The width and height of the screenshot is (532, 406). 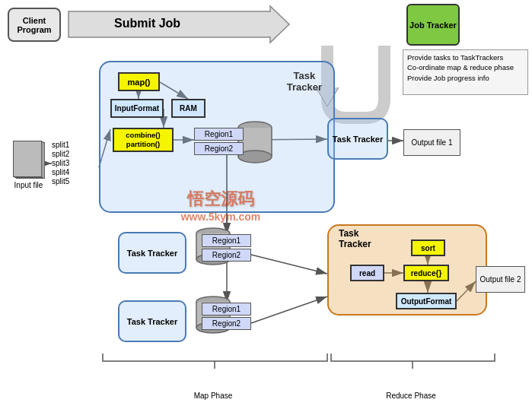 I want to click on file-pages, so click(x=29, y=160).